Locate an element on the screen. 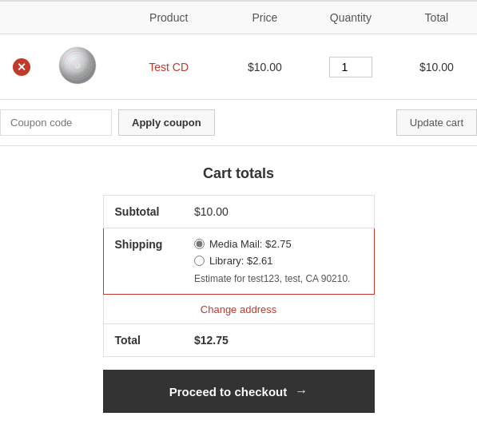 The image size is (477, 448). product-image is located at coordinates (78, 65).